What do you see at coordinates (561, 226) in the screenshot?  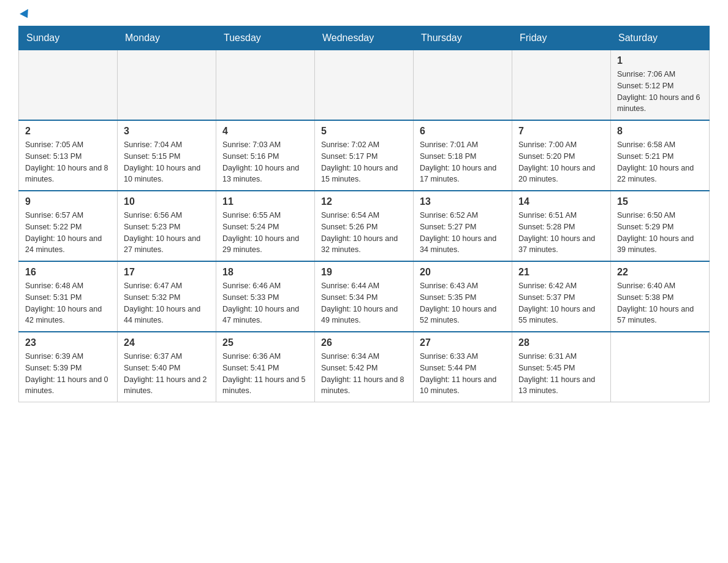 I see `calendar-day: 14Sunrise: 6:51 AMSunset: 5:28 PMDayligh…` at bounding box center [561, 226].